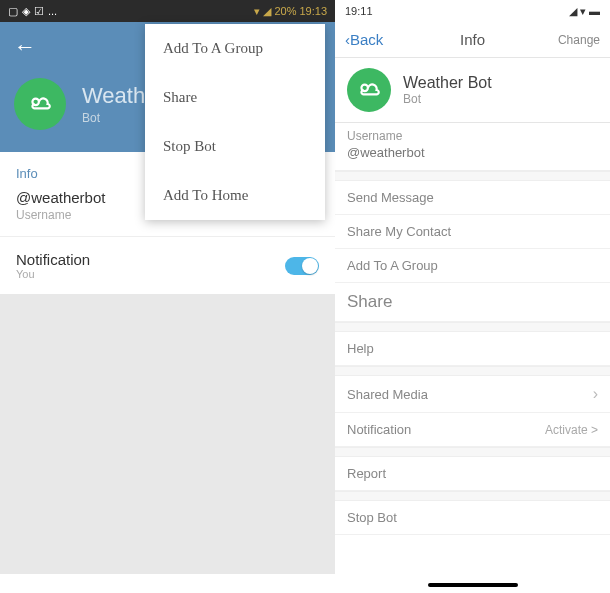  Describe the element at coordinates (473, 585) in the screenshot. I see `home-indicator` at that location.